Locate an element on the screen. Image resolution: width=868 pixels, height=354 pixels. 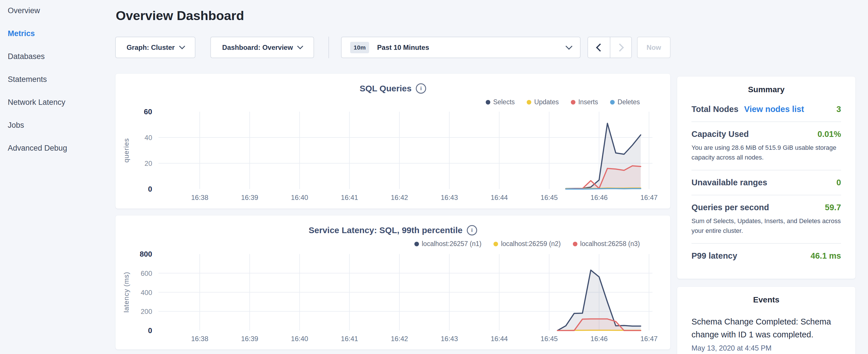
event-text: Schema Change Completed: Schema change w… is located at coordinates (766, 328).